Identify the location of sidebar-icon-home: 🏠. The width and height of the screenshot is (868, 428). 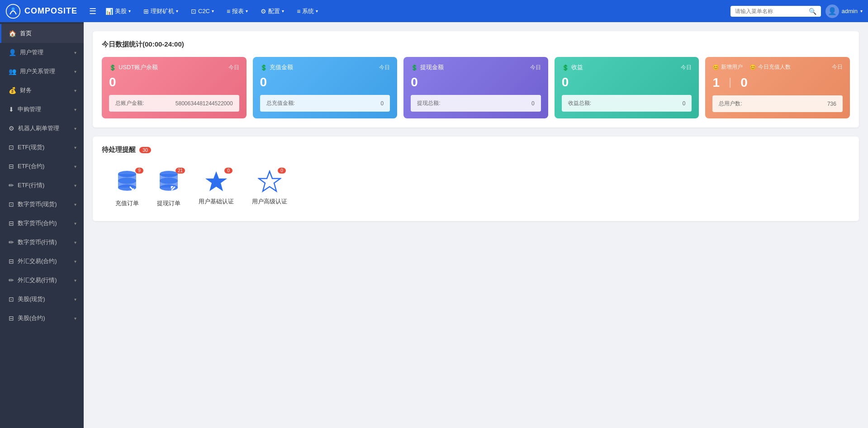
(13, 33).